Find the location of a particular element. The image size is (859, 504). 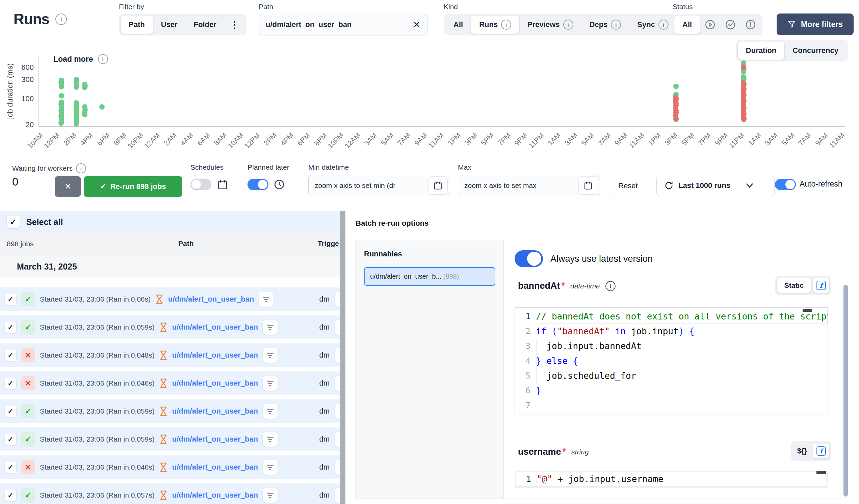

line-number: 2 is located at coordinates (526, 331).